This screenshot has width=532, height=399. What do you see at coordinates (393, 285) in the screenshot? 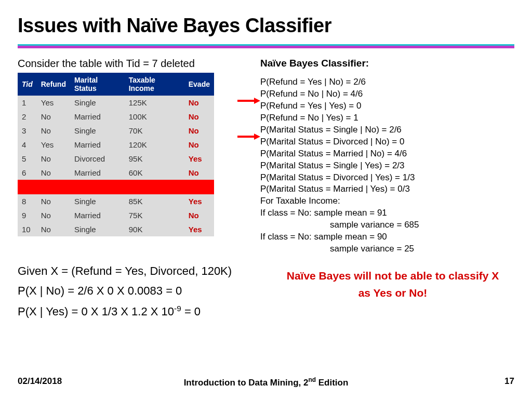
I see `warning-text: Naïve Bayes will not be able to classify…` at bounding box center [393, 285].